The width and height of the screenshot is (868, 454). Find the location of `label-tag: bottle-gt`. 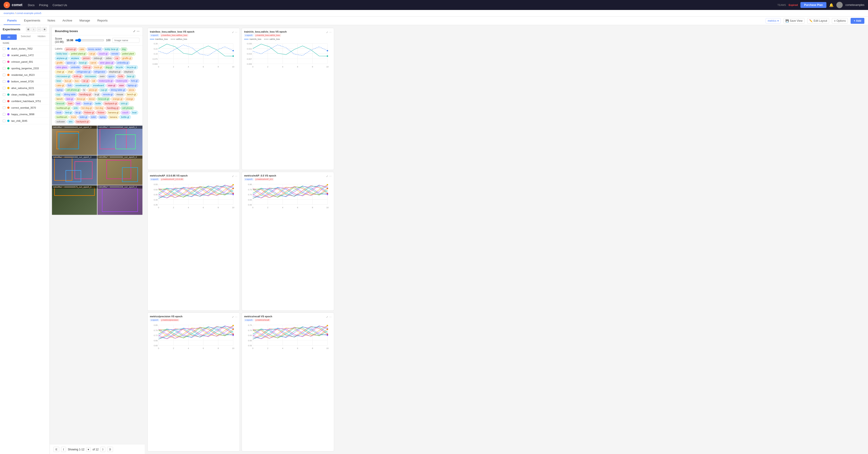

label-tag: bottle-gt is located at coordinates (125, 117).